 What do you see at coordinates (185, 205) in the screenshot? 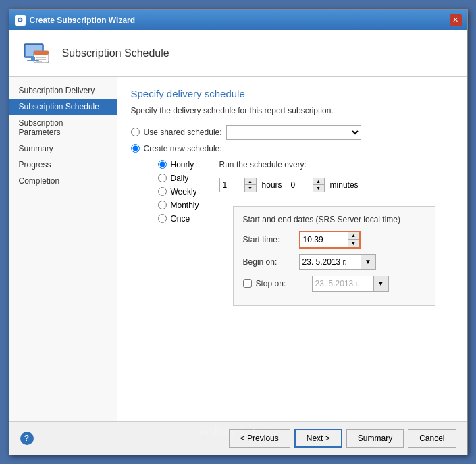
I see `monthly-label: Monthly` at bounding box center [185, 205].